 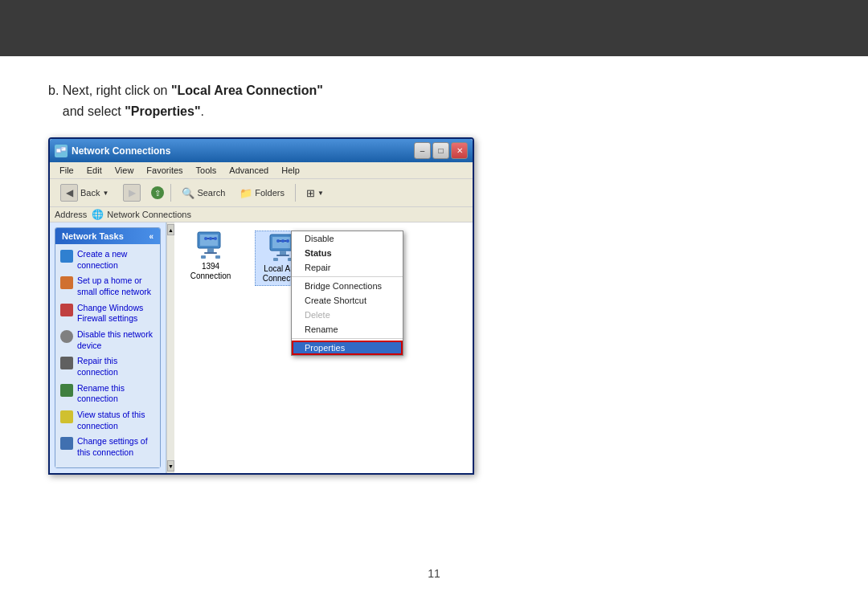 I want to click on ctx-rename: Rename, so click(x=347, y=329).